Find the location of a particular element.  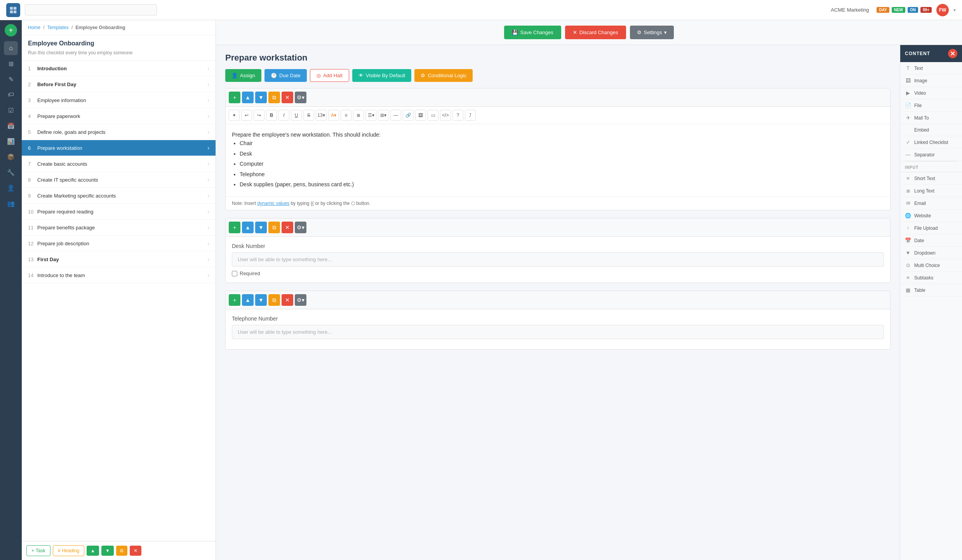

editor-share-button: ⤴ is located at coordinates (470, 115).